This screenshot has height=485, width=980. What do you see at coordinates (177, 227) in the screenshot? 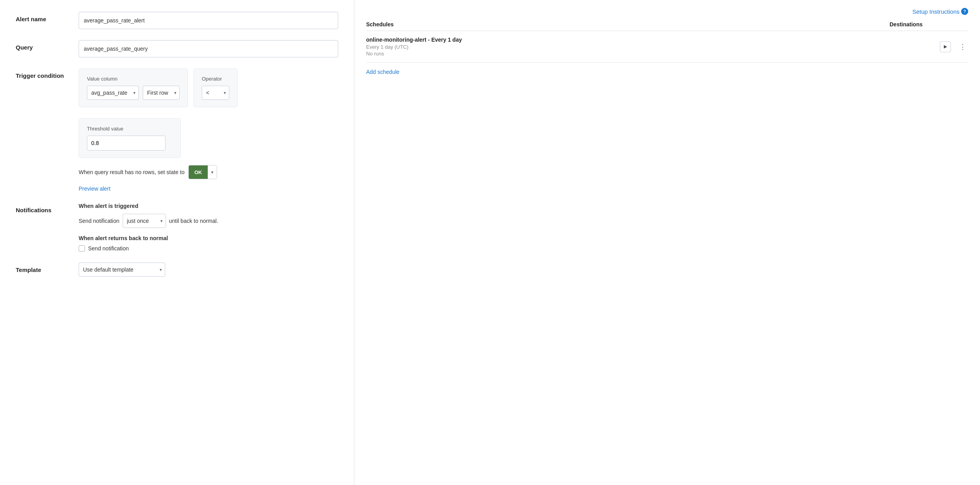
I see `notifications-row: Notifications When alert is triggered Se…` at bounding box center [177, 227].